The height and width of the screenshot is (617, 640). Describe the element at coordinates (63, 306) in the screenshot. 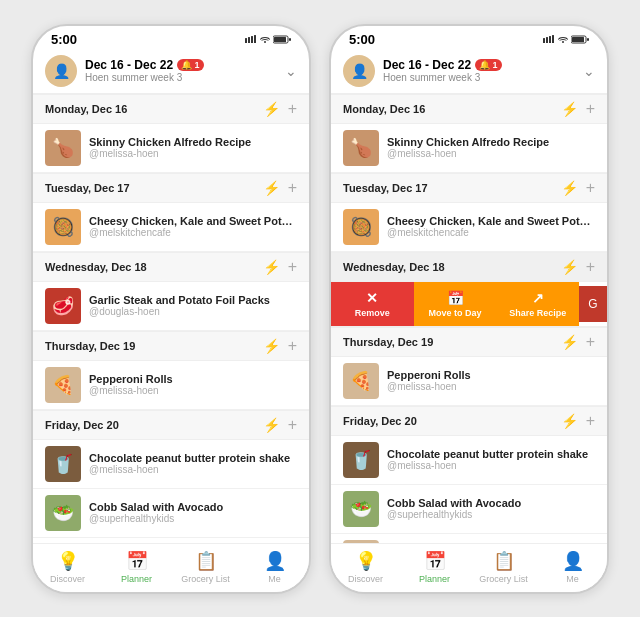

I see `recipe-thumbnail: 🥩` at that location.